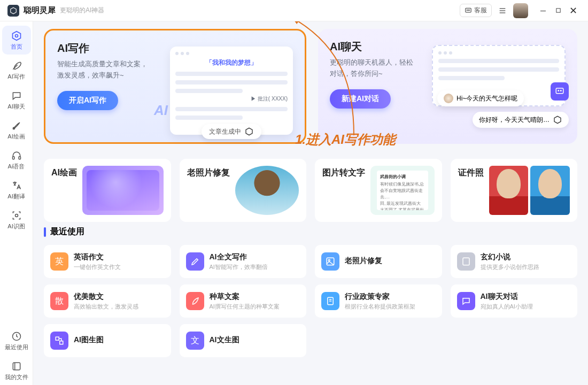 The height and width of the screenshot is (385, 588). What do you see at coordinates (107, 341) in the screenshot?
I see `recent-item: AI图生图` at bounding box center [107, 341].